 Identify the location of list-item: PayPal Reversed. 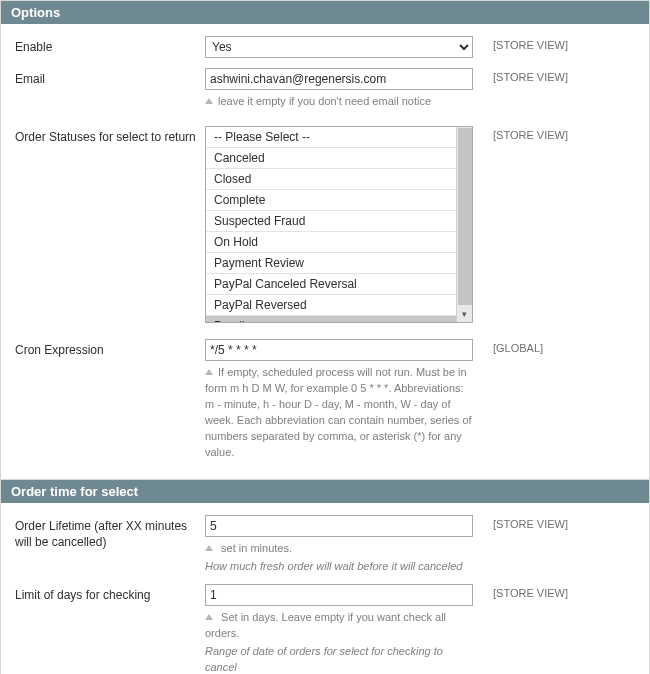
(331, 306).